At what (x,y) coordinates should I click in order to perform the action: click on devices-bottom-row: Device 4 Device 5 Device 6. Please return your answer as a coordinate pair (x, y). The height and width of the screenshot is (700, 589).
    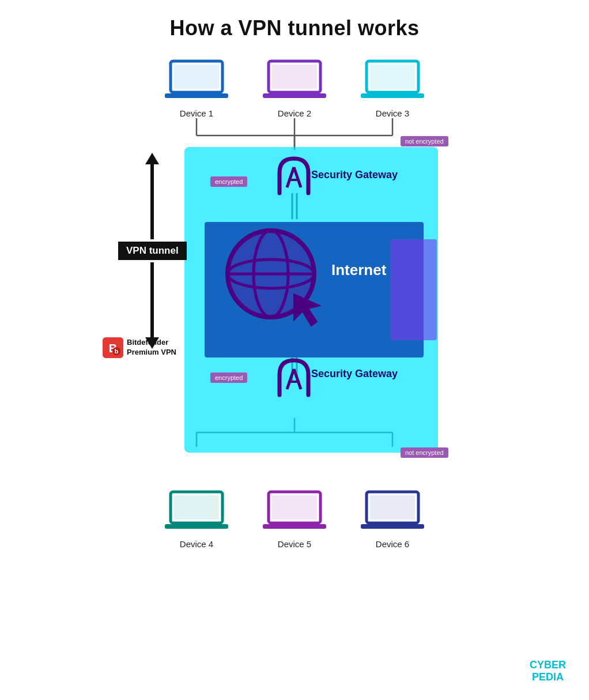
    Looking at the image, I should click on (294, 518).